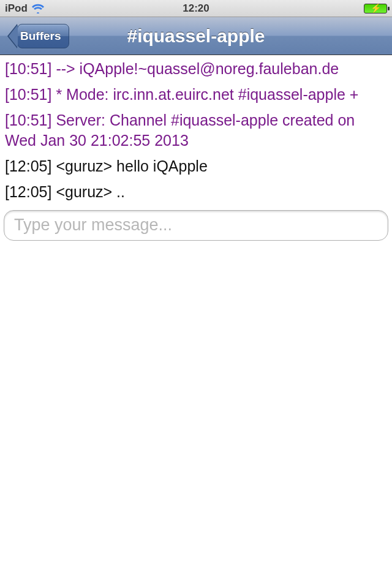 The height and width of the screenshot is (588, 392). What do you see at coordinates (16, 9) in the screenshot?
I see `carrier-label: iPod` at bounding box center [16, 9].